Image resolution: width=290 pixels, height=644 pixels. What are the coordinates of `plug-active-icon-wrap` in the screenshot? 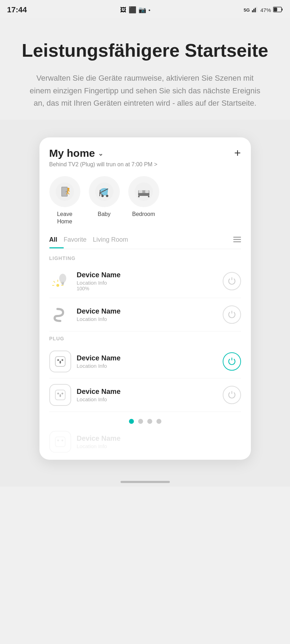 It's located at (60, 361).